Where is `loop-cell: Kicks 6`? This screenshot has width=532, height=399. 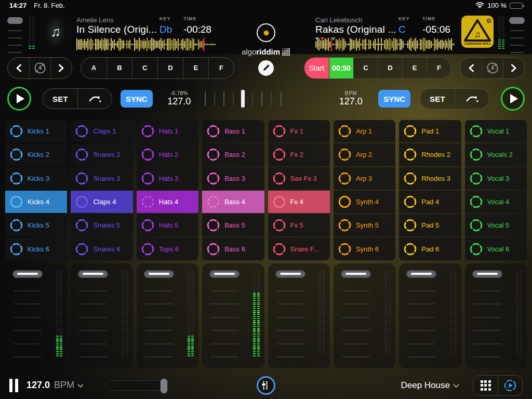
loop-cell: Kicks 6 is located at coordinates (36, 248).